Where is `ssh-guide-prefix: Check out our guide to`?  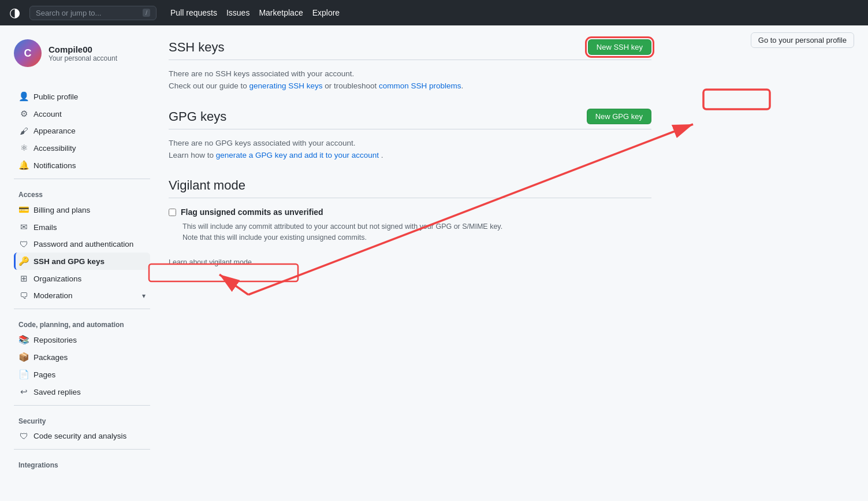
ssh-guide-prefix: Check out our guide to is located at coordinates (209, 86).